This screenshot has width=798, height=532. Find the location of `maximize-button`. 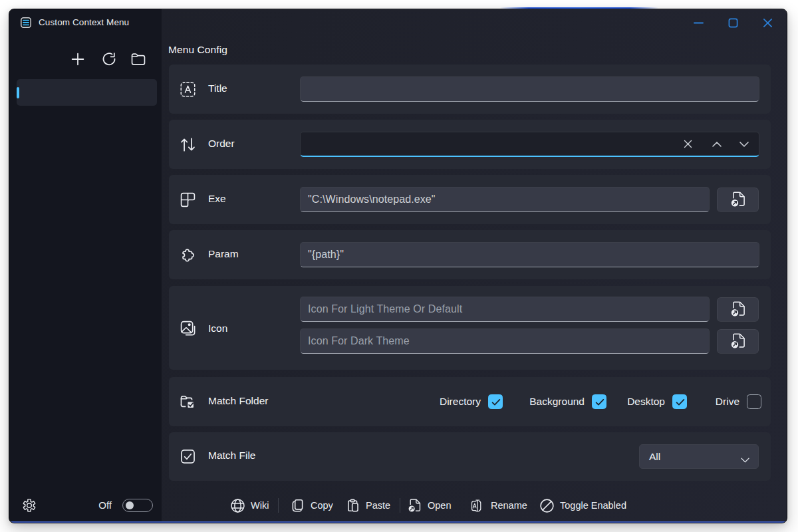

maximize-button is located at coordinates (733, 23).